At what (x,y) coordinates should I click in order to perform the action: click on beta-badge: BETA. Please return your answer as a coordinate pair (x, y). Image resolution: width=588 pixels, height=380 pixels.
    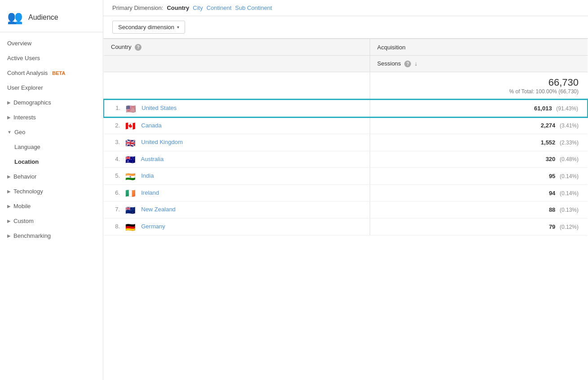
    Looking at the image, I should click on (58, 73).